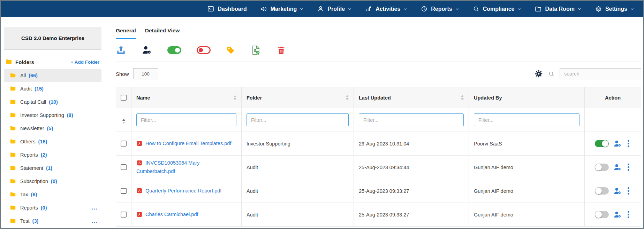 The width and height of the screenshot is (644, 229). Describe the element at coordinates (256, 50) in the screenshot. I see `export-excel-button` at that location.